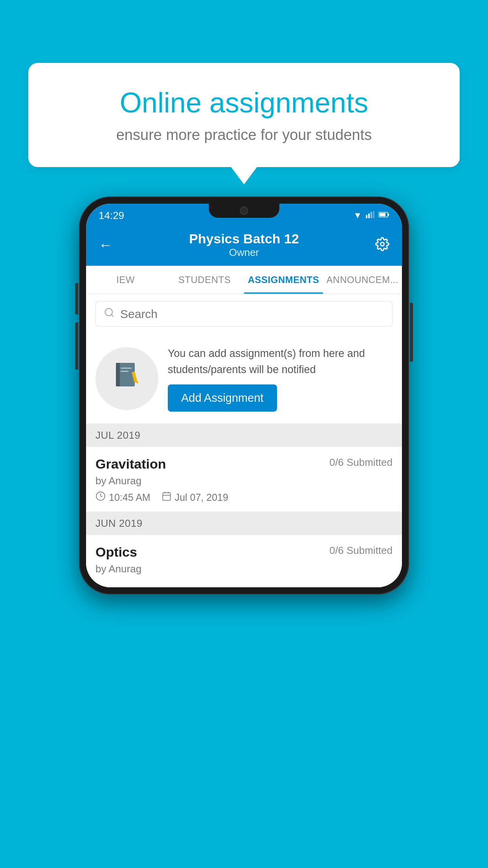  I want to click on phone-notch, so click(244, 211).